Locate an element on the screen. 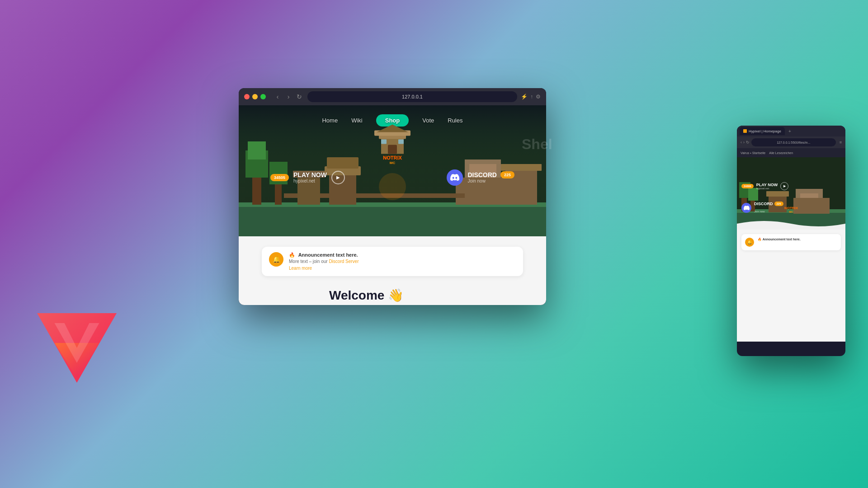 This screenshot has height=488, width=868. nav-wiki: Wiki is located at coordinates (357, 120).